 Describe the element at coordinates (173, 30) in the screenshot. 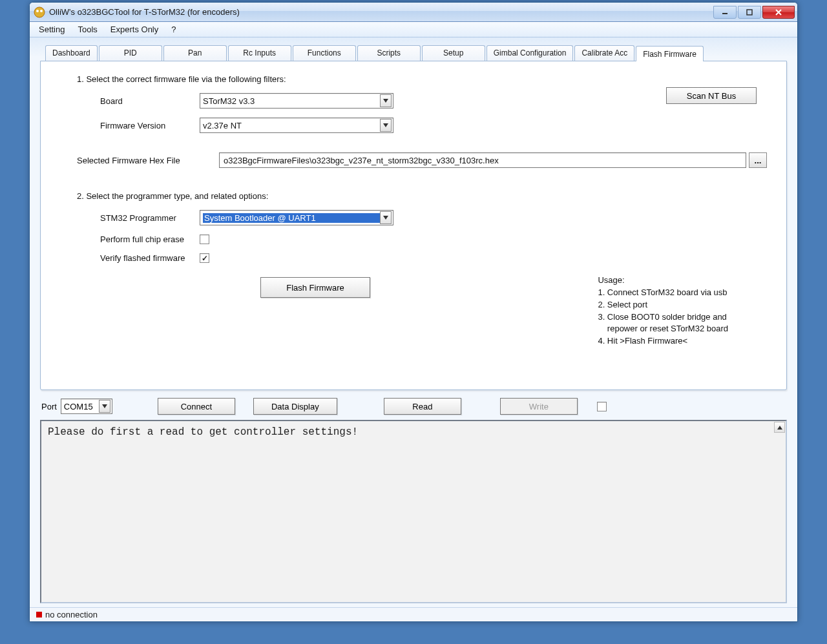

I see `menu-help: ?` at that location.